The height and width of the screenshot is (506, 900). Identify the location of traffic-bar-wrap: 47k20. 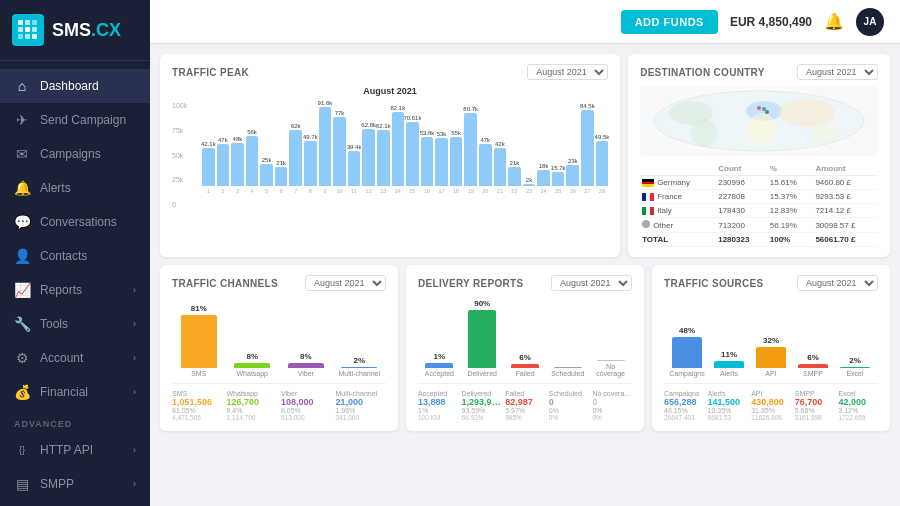
(486, 147).